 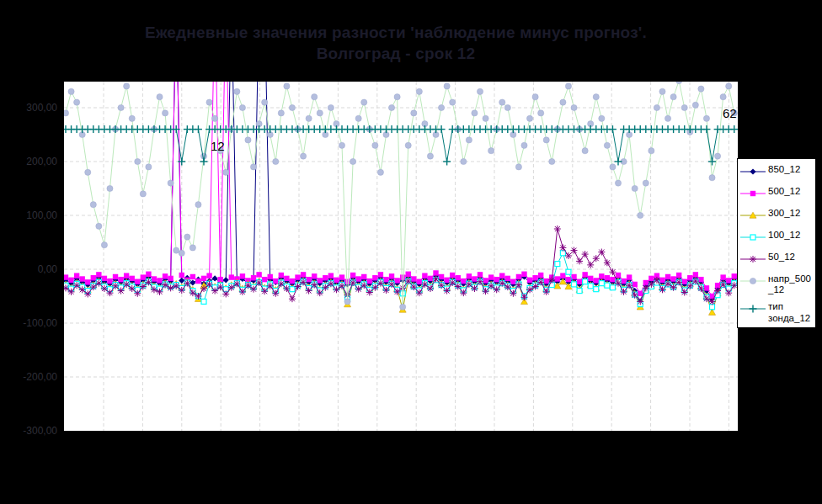 I want to click on svg-text: 100,00, so click(x=42, y=215).